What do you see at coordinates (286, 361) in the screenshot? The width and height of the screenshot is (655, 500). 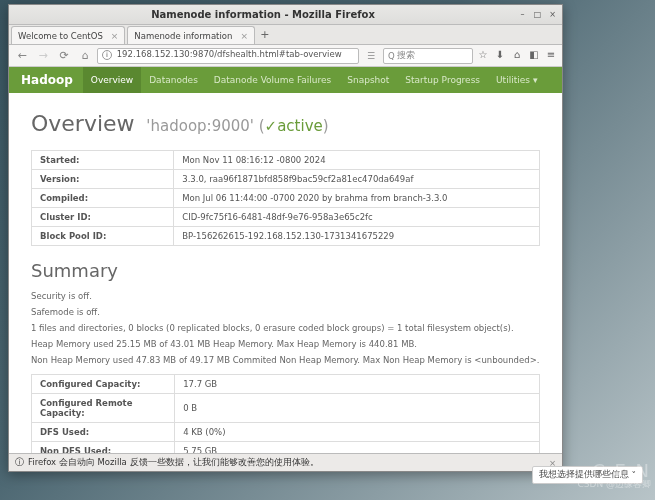 I see `summary-line: Non Heap Memory used 47.83 MB of 49.17 M…` at bounding box center [286, 361].